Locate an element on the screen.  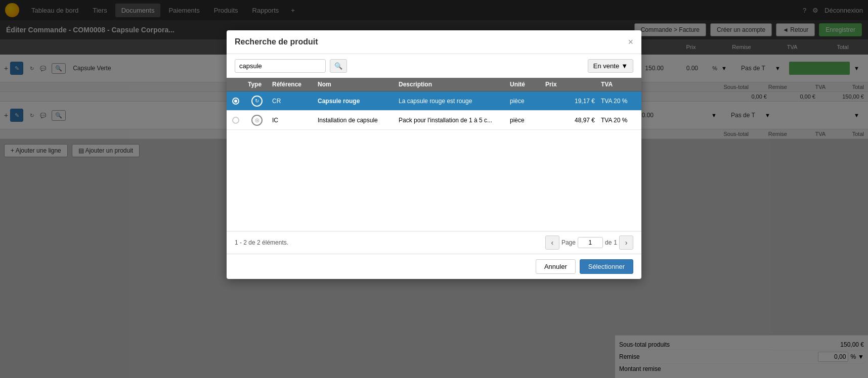
table-empty-area is located at coordinates (434, 180).